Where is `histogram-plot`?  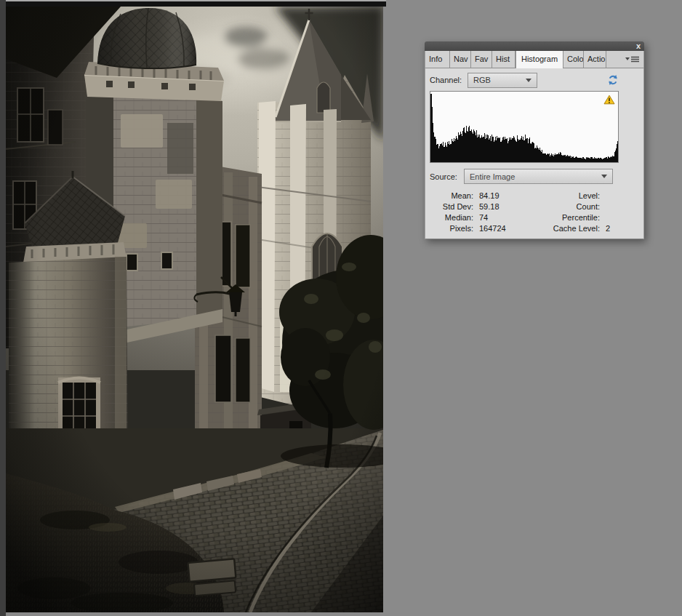 histogram-plot is located at coordinates (524, 127).